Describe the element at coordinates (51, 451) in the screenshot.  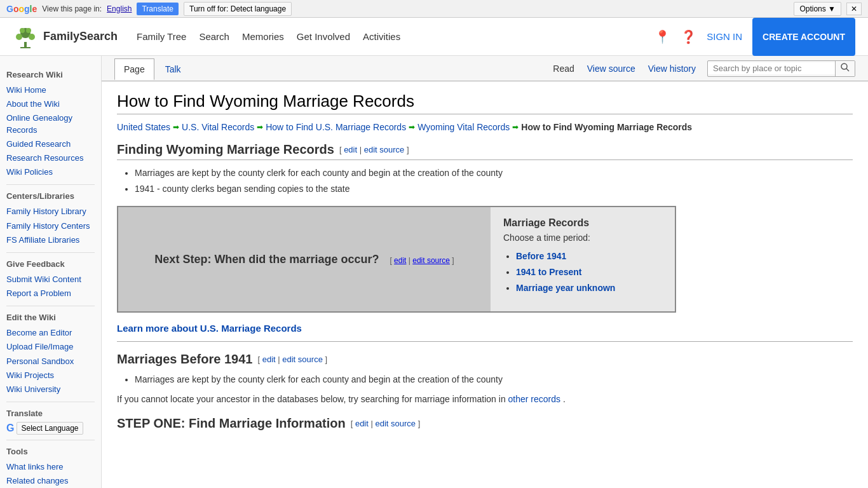
I see `sidebar-tools-title: Tools` at that location.